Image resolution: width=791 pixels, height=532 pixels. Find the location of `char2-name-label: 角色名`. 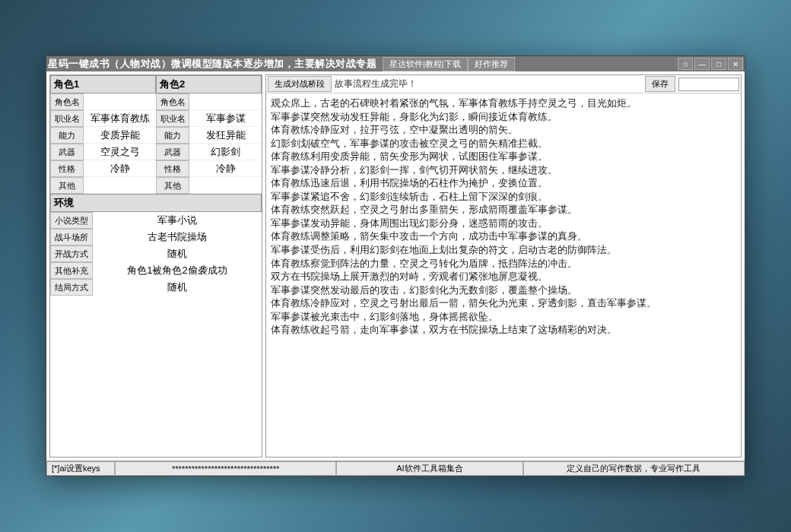

char2-name-label: 角色名 is located at coordinates (173, 102).